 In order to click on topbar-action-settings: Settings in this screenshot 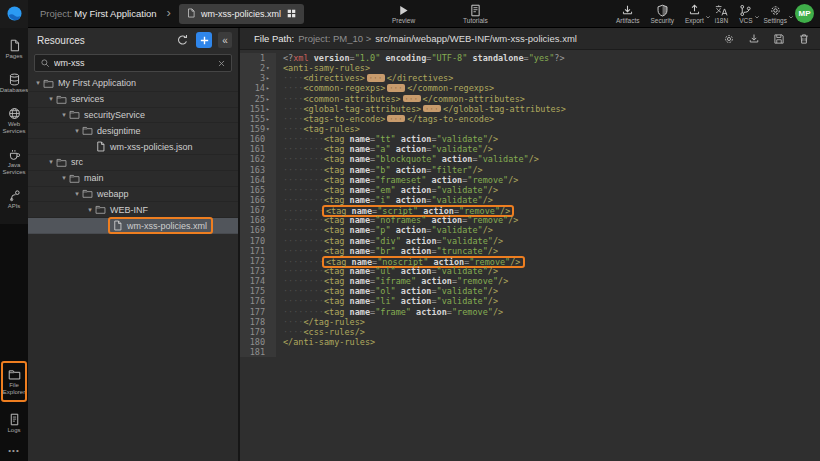, I will do `click(776, 14)`.